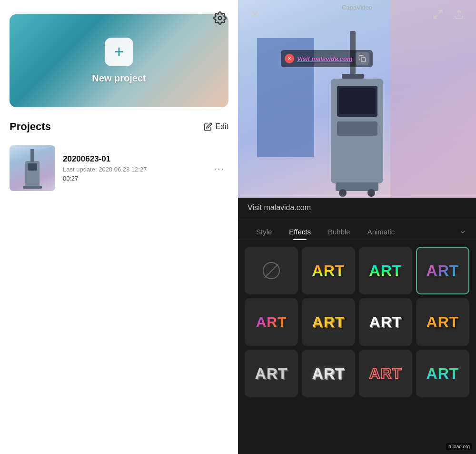 The width and height of the screenshot is (476, 454). Describe the element at coordinates (443, 373) in the screenshot. I see `effect-11: ART` at that location.